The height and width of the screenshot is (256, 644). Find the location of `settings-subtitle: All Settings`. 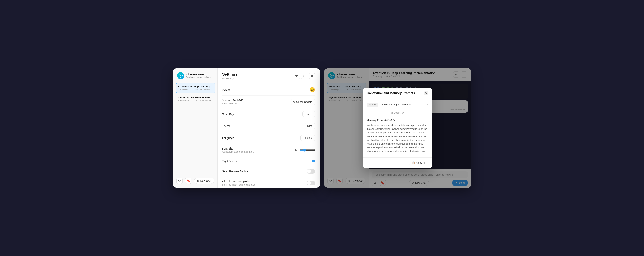

settings-subtitle: All Settings is located at coordinates (230, 78).